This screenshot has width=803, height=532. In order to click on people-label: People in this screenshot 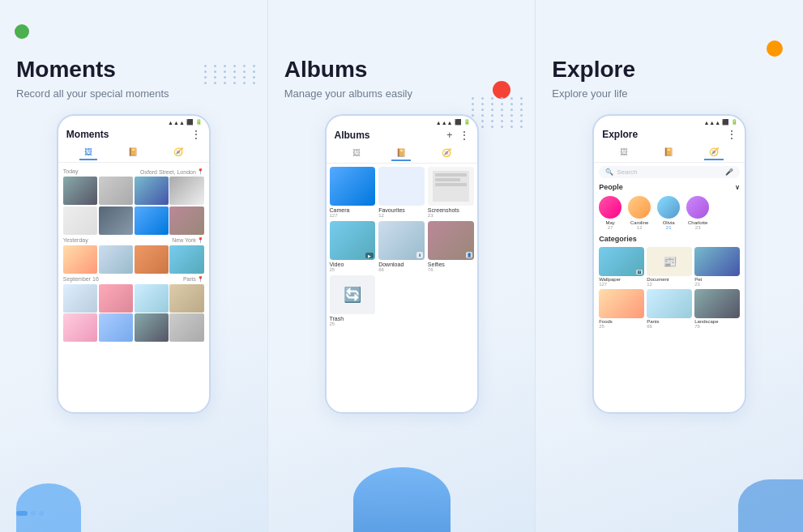, I will do `click(611, 187)`.